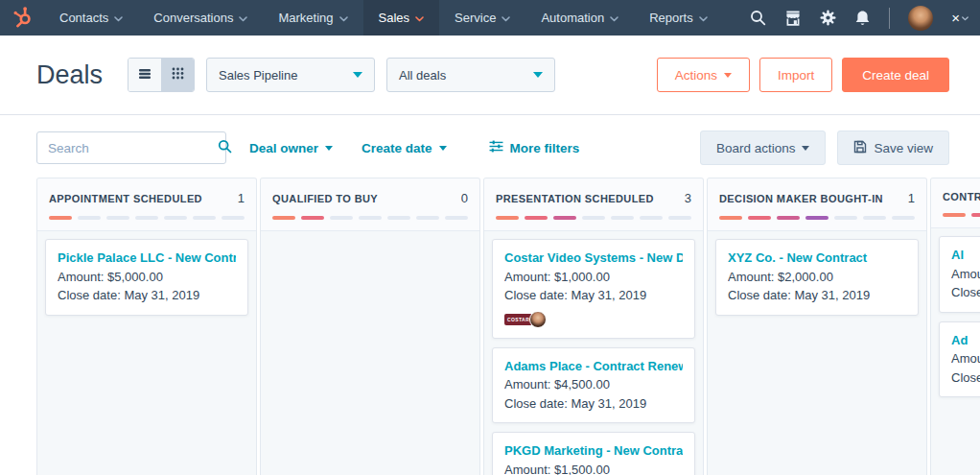 The image size is (980, 475). I want to click on hubspot-logo-icon, so click(22, 17).